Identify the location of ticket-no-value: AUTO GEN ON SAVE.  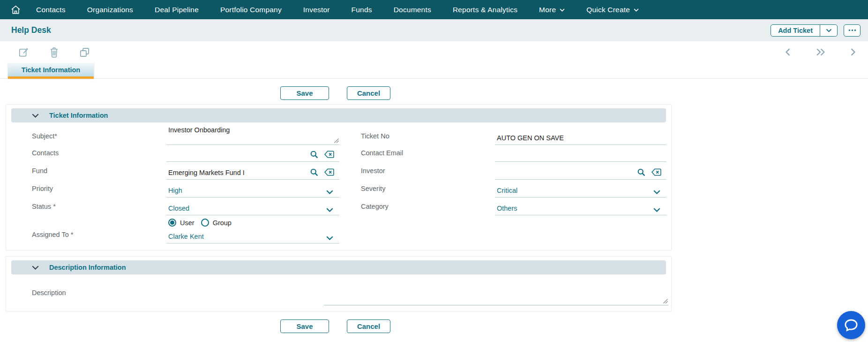
(531, 138).